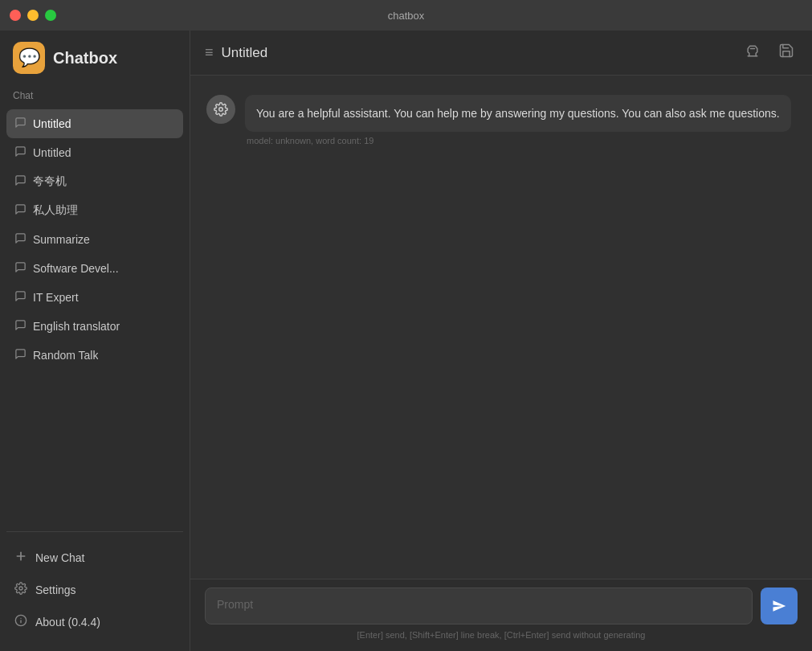  What do you see at coordinates (21, 590) in the screenshot?
I see `settings-icon` at bounding box center [21, 590].